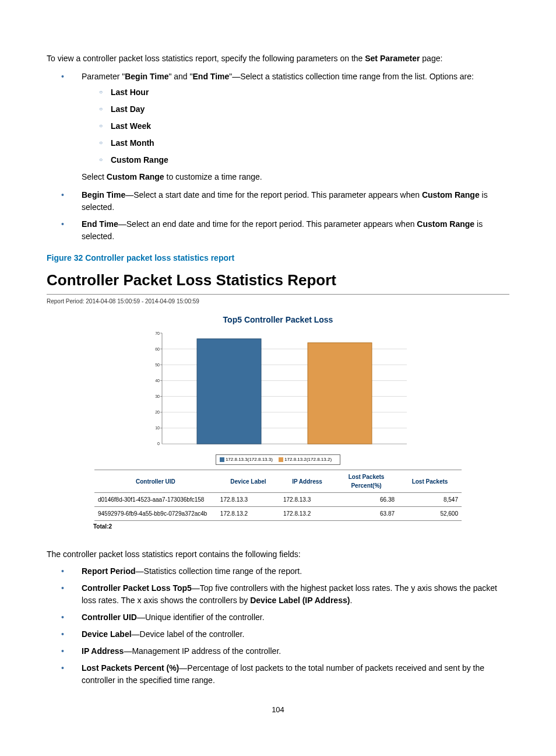  Describe the element at coordinates (278, 710) in the screenshot. I see `page-number: 104` at that location.